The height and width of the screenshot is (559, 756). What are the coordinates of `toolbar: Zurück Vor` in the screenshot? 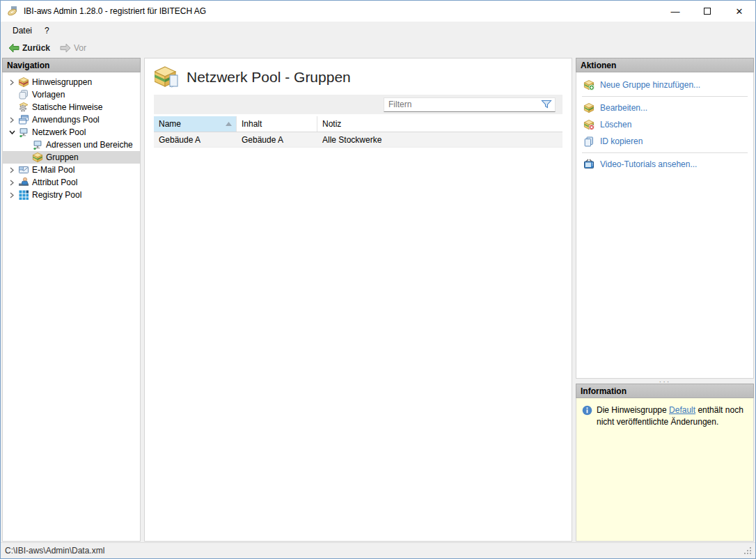 It's located at (378, 48).